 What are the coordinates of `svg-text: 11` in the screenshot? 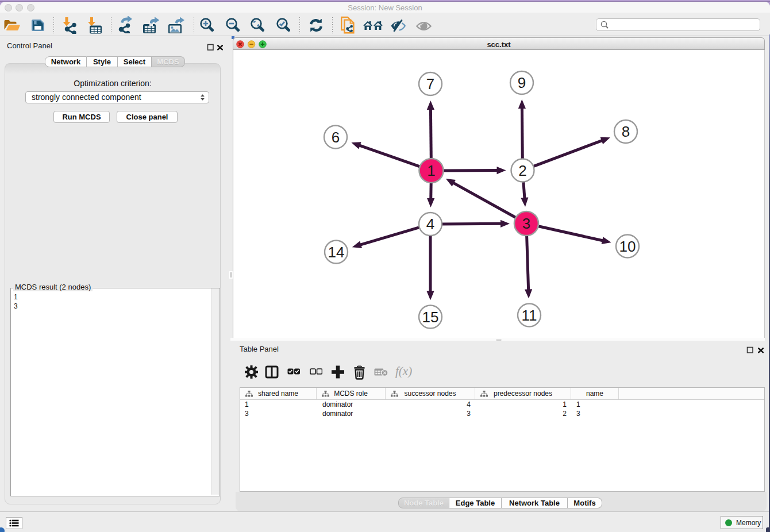 It's located at (530, 315).